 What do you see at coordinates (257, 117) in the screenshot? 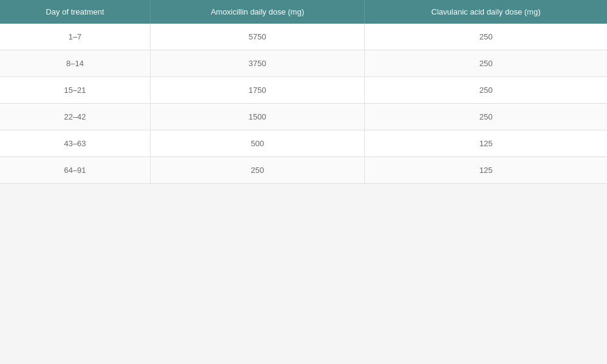
I see `cell-amoxicillin: 1500` at bounding box center [257, 117].